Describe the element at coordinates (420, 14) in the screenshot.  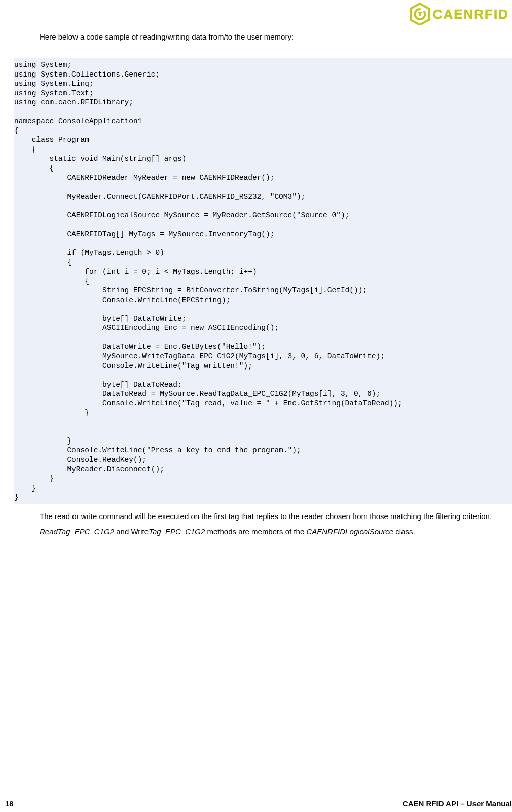
I see `brand-hex-icon` at that location.